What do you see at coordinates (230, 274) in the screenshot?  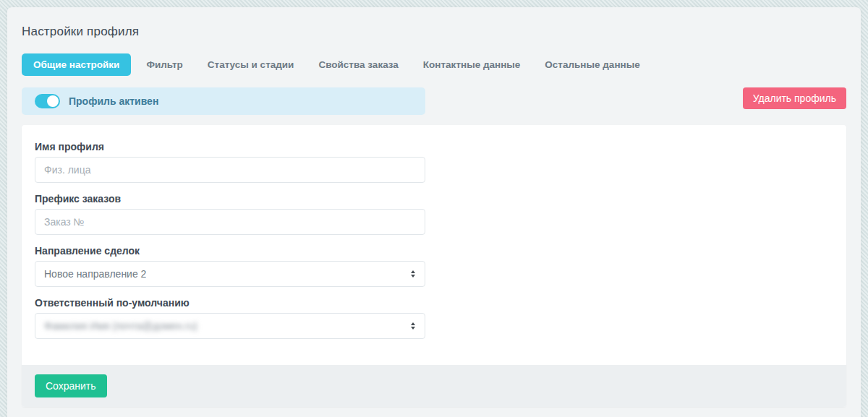 I see `deal-direction-select: Новое направление 2` at bounding box center [230, 274].